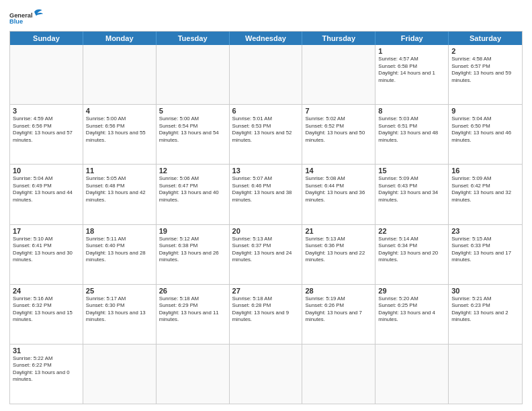  Describe the element at coordinates (120, 310) in the screenshot. I see `day-info: Sunrise: 5:17 AM Sunset: 6:30 PM Dayligh…` at that location.